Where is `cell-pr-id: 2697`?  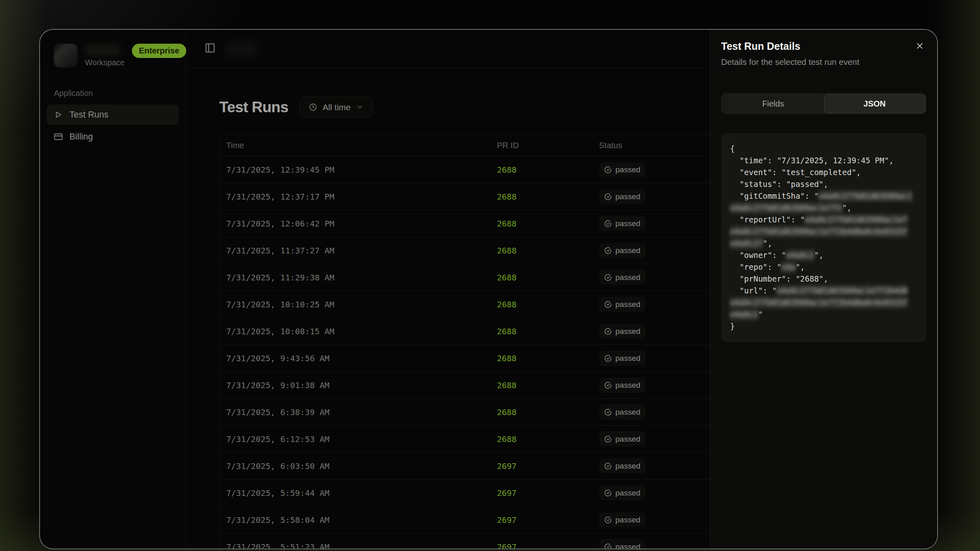
cell-pr-id: 2697 is located at coordinates (548, 466).